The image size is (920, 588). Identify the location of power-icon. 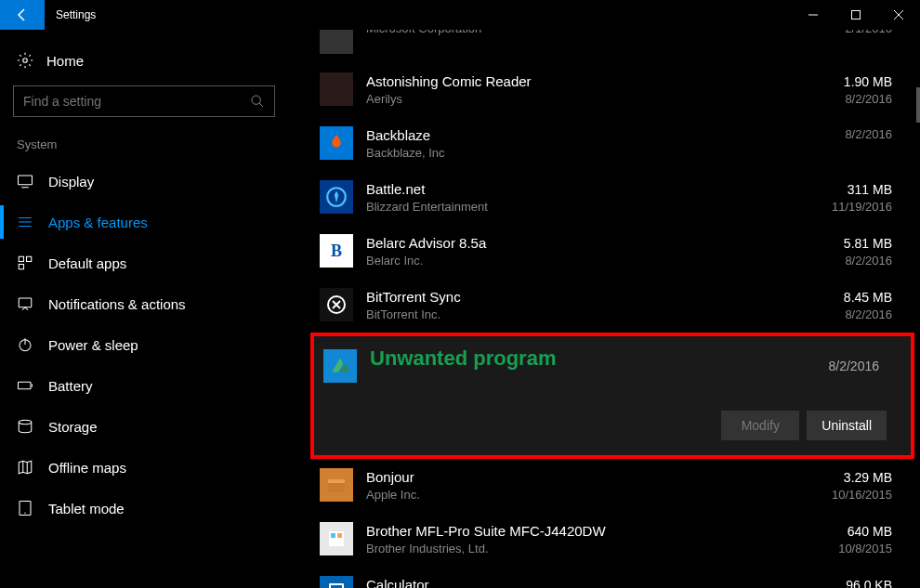
(25, 345).